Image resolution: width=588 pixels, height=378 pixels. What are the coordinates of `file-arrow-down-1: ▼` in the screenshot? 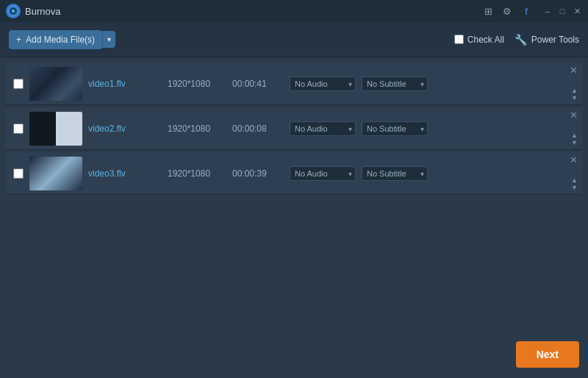 It's located at (575, 143).